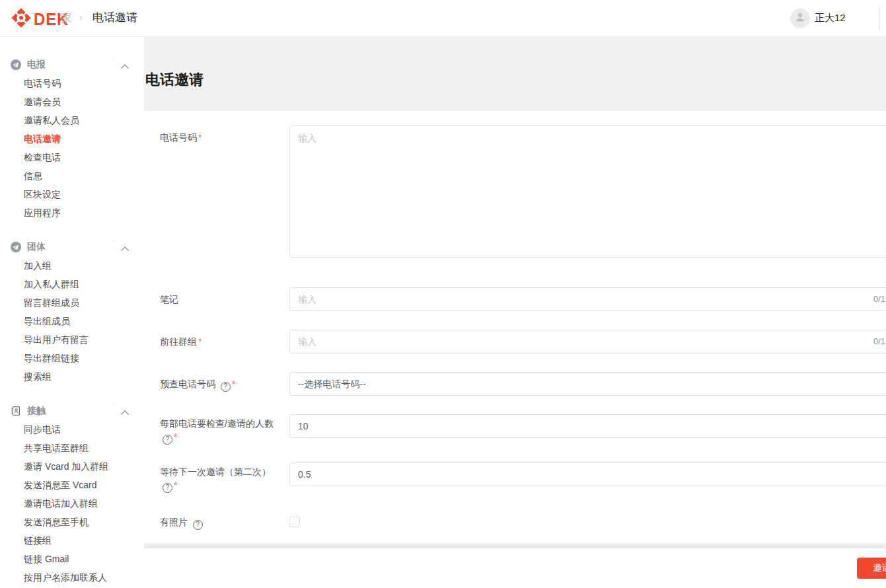 The image size is (886, 588). What do you see at coordinates (588, 384) in the screenshot?
I see `precheck-phone-select: --选择电话号码--` at bounding box center [588, 384].